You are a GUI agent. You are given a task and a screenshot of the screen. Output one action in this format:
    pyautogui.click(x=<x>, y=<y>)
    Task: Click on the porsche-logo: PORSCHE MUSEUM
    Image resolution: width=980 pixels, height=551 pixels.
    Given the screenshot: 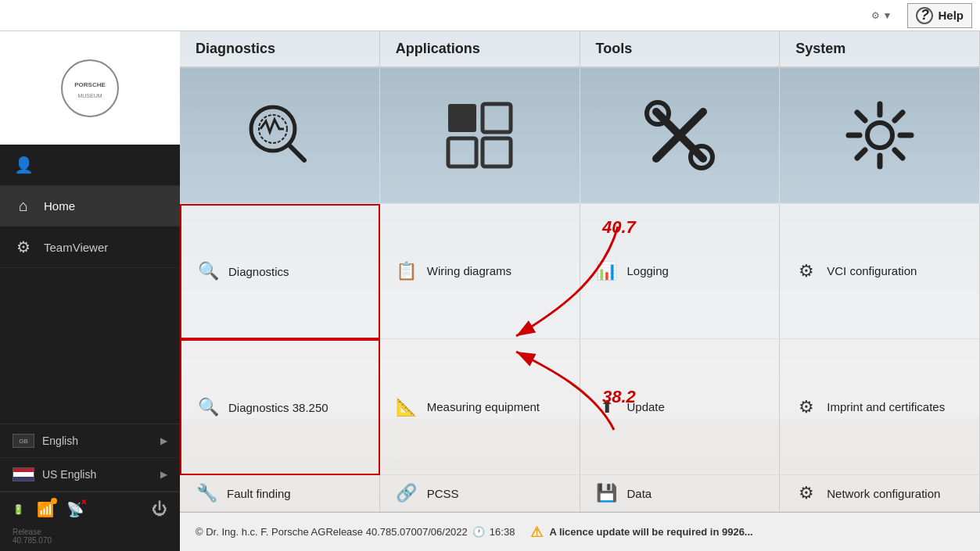 What is the action you would take?
    pyautogui.click(x=90, y=88)
    